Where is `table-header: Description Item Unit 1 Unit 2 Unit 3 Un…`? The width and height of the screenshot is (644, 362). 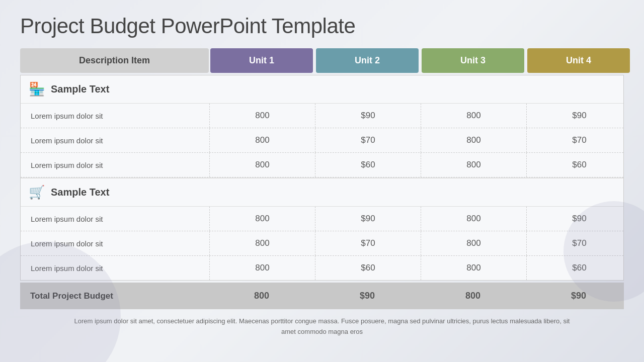 table-header: Description Item Unit 1 Unit 2 Unit 3 Un… is located at coordinates (322, 60).